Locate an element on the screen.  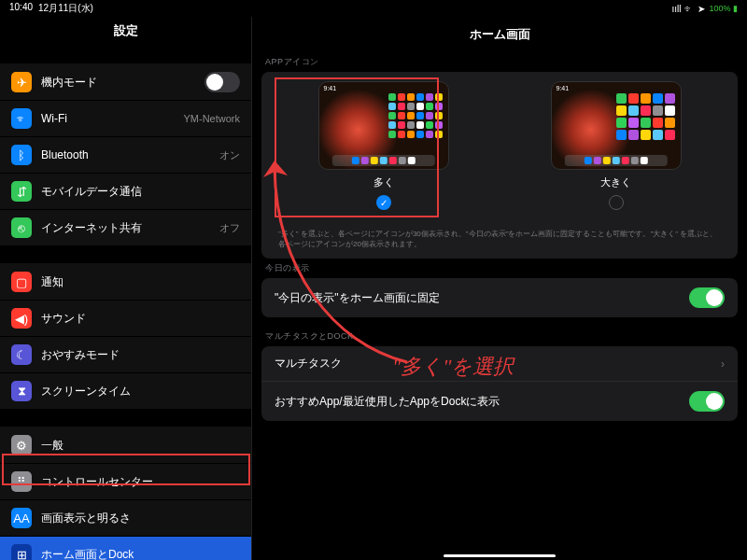
switch-airplane is located at coordinates (222, 82).